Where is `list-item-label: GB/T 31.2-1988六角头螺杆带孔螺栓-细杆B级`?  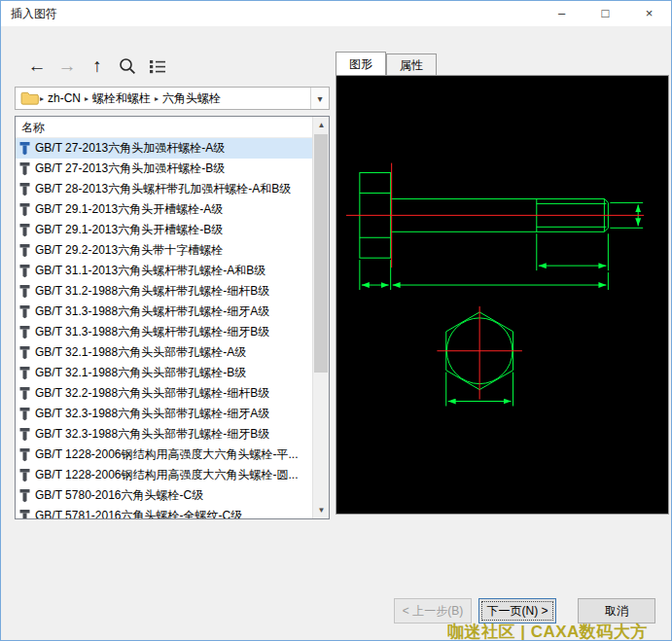
list-item-label: GB/T 31.2-1988六角头螺杆带孔螺栓-细杆B级 is located at coordinates (152, 292).